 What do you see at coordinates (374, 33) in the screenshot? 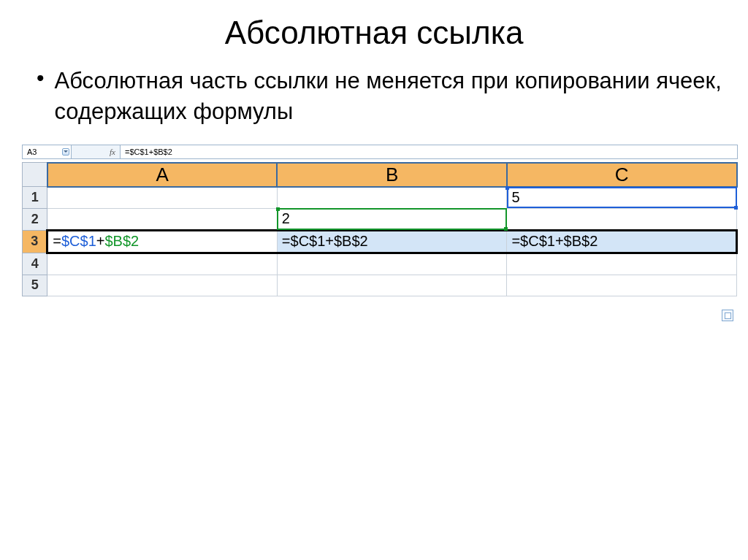
I see `slide-title: Абсолютная ссылка` at bounding box center [374, 33].